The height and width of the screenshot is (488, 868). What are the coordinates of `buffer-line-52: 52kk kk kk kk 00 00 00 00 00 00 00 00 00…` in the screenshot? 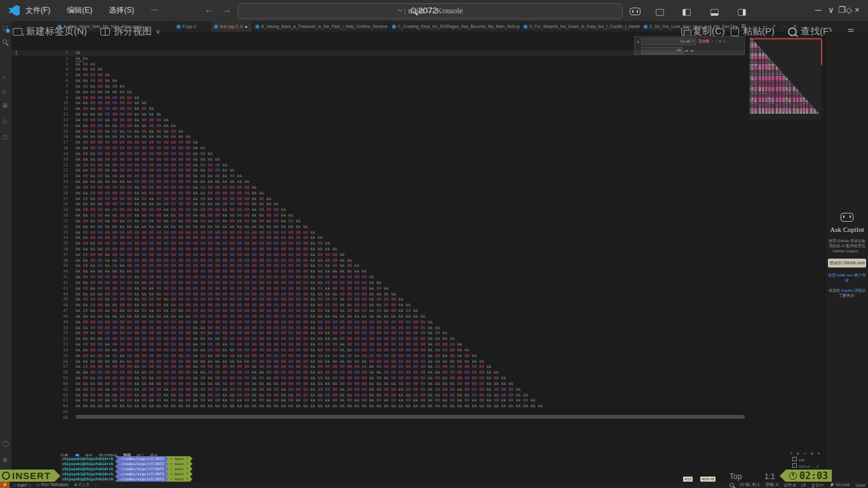 It's located at (380, 339).